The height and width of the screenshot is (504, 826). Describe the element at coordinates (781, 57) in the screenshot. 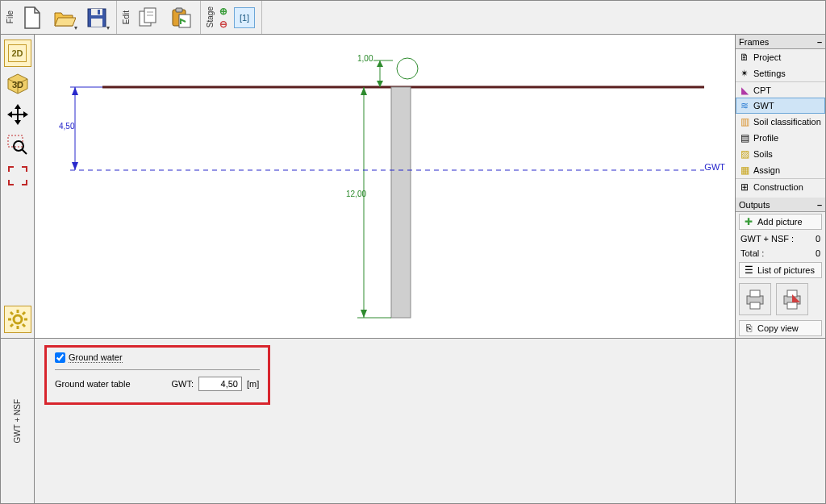

I see `frame-project: 🗎Project` at that location.